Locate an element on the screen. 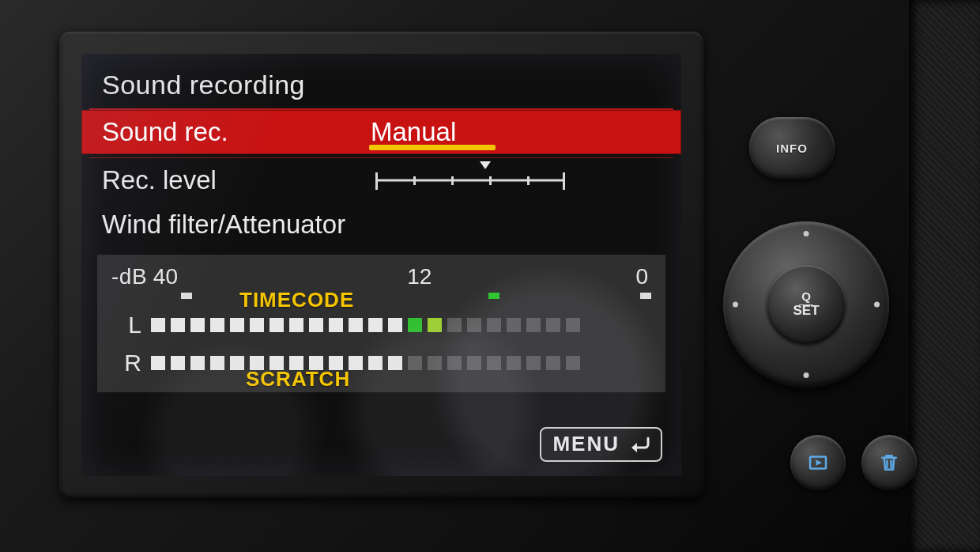 Image resolution: width=980 pixels, height=552 pixels. annotation-underline is located at coordinates (432, 147).